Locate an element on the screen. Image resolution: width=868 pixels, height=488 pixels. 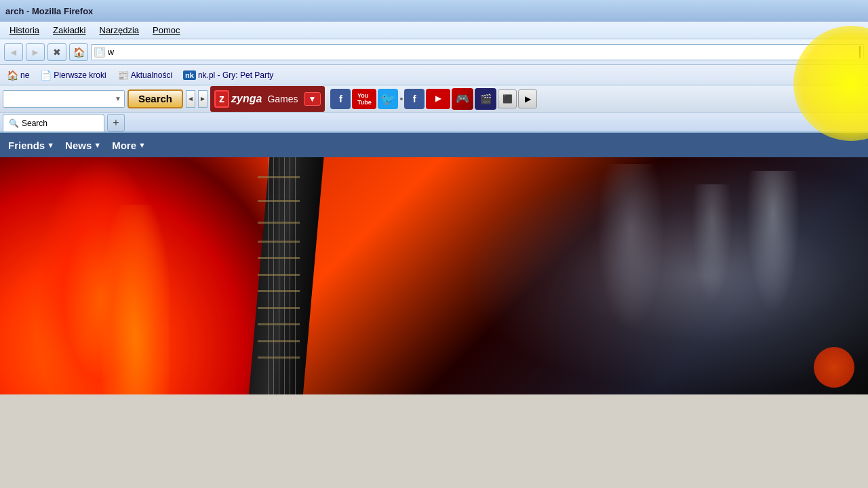
search-dropdown-arrow: ▼ is located at coordinates (118, 99).